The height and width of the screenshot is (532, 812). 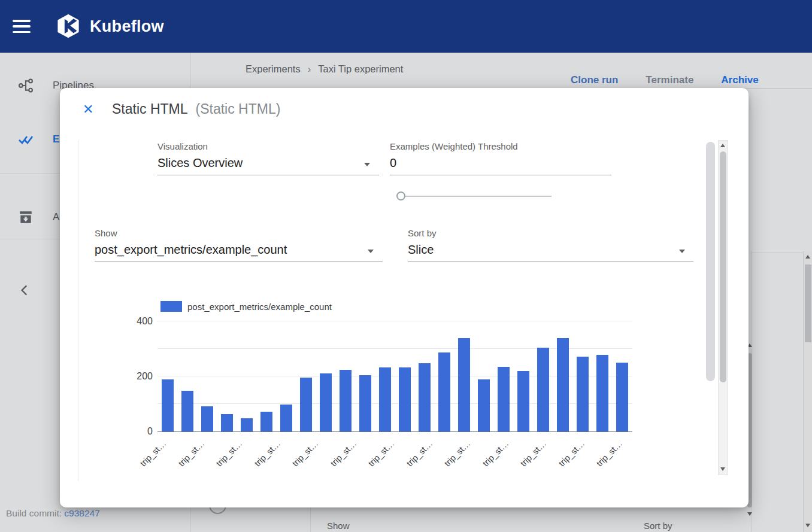 I want to click on scroll-down-icon, so click(x=723, y=469).